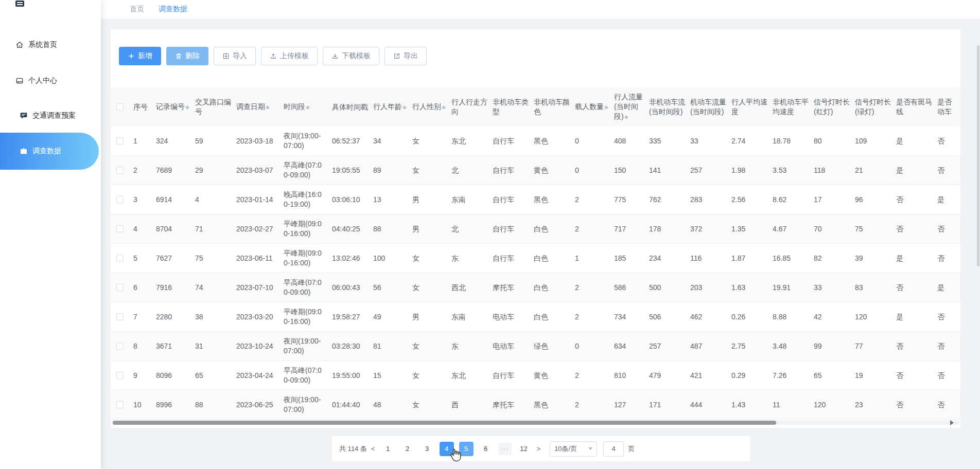 The image size is (980, 469). I want to click on table-cell: 283, so click(707, 200).